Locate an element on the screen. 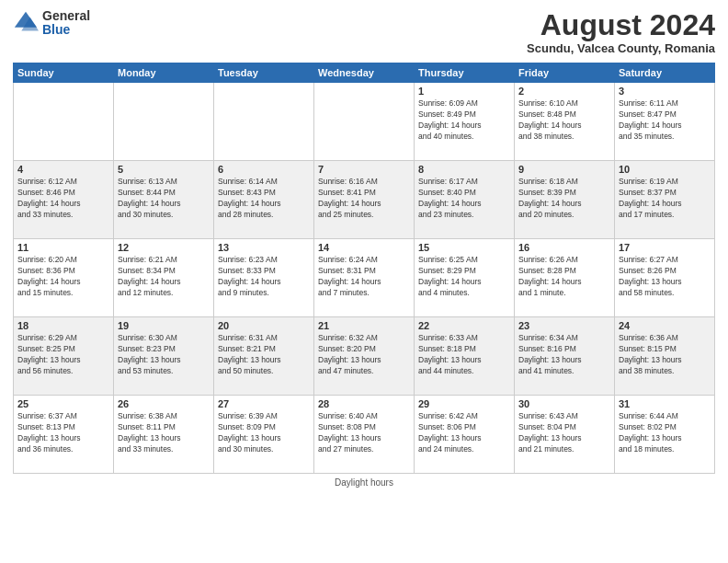  day-info: Sunrise: 6:24 AM Sunset: 8:31 PM Dayligh… is located at coordinates (364, 277).